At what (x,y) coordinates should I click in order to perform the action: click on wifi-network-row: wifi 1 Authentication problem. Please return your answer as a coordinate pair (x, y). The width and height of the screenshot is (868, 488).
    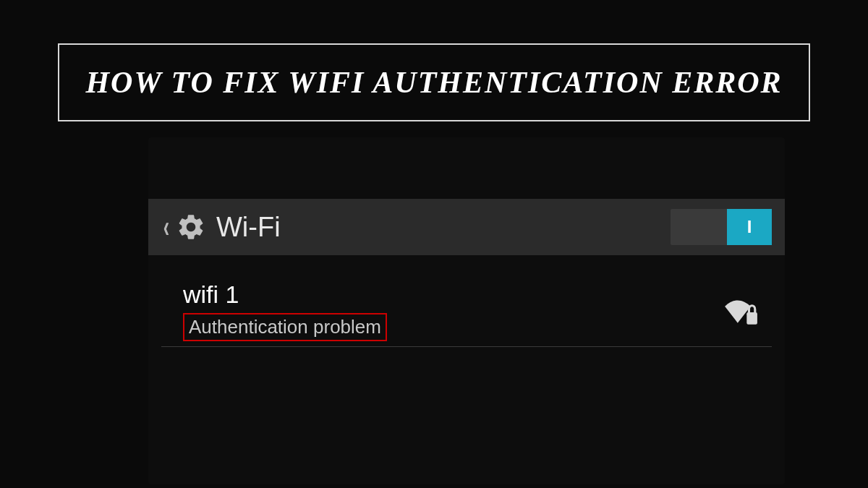
    Looking at the image, I should click on (467, 311).